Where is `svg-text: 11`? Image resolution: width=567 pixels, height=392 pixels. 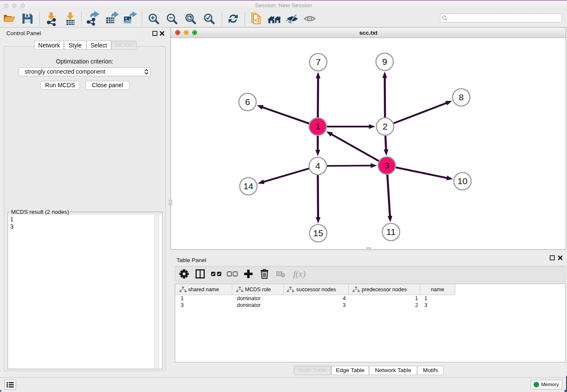 svg-text: 11 is located at coordinates (391, 232).